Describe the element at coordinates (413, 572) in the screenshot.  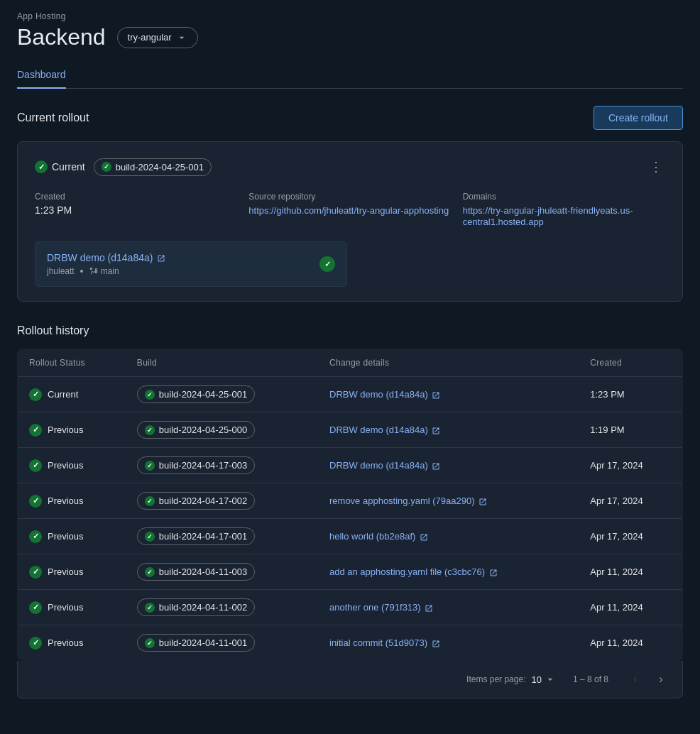
I see `change-link: add an apphosting.yaml file (c3cbc76)` at that location.